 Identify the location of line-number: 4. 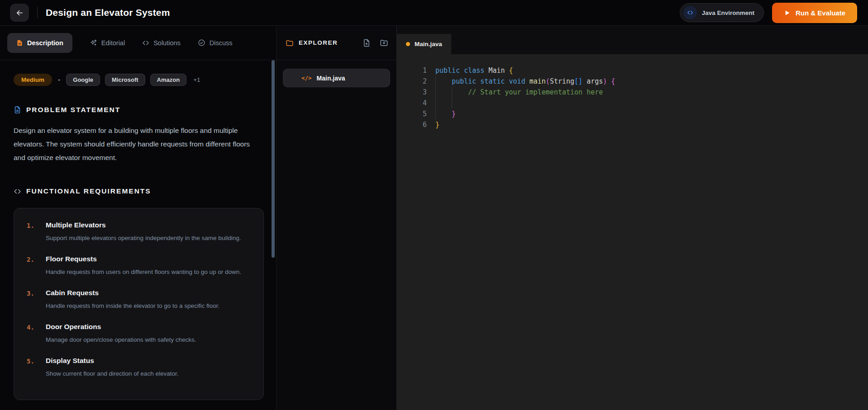
(412, 103).